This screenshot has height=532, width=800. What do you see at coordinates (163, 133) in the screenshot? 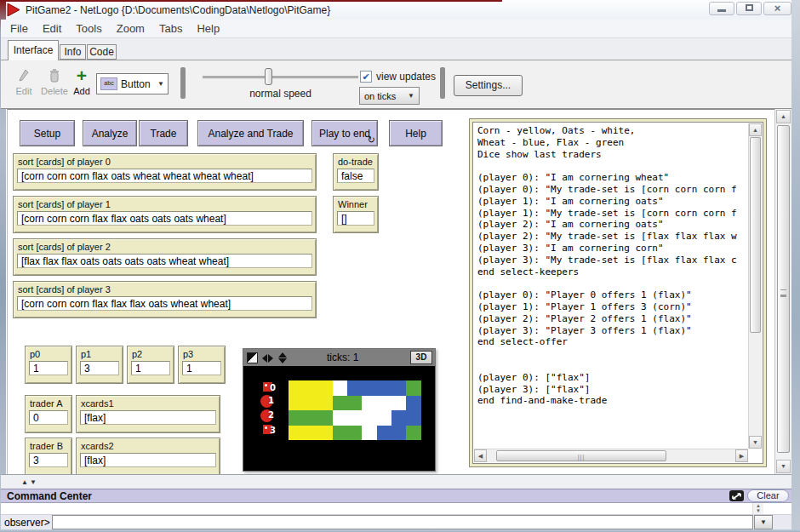
I see `trade-button: Trade` at bounding box center [163, 133].